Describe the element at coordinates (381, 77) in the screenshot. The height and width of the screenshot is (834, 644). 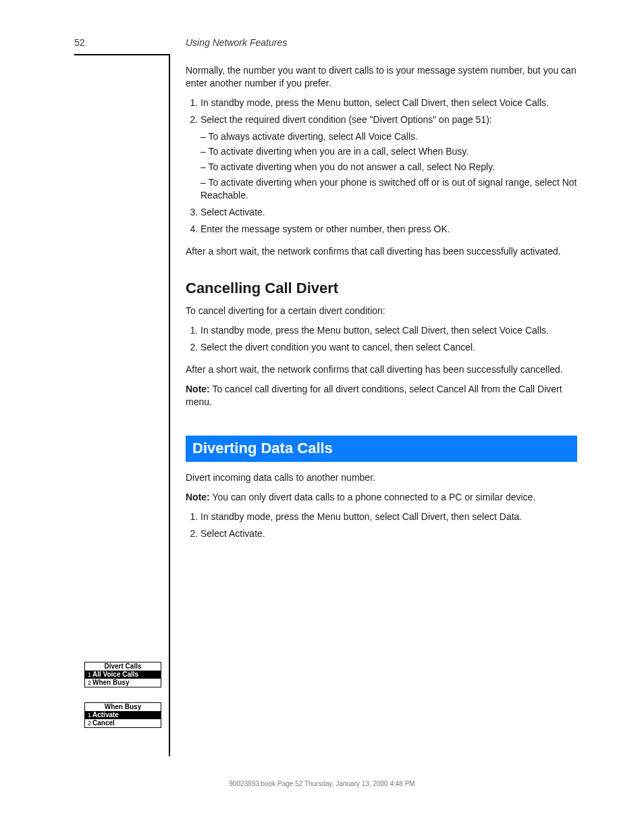
I see `intro-paragraph: Normally, the number you want to divert …` at that location.